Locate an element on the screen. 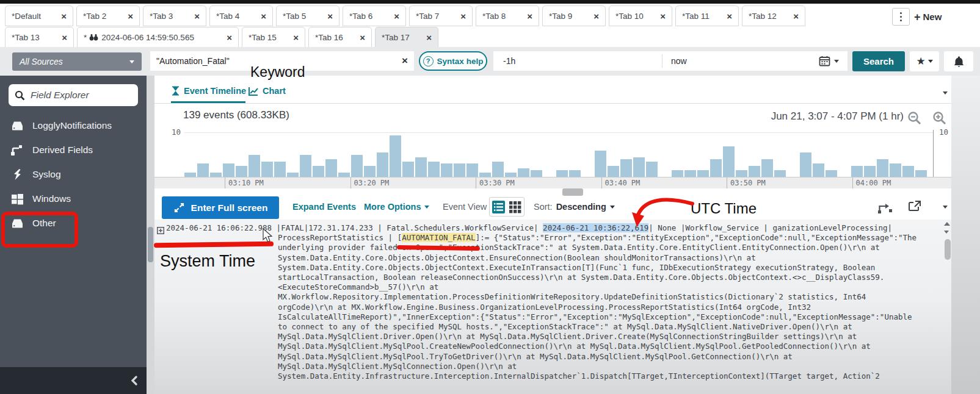  tab: *Tab 7× is located at coordinates (441, 16).